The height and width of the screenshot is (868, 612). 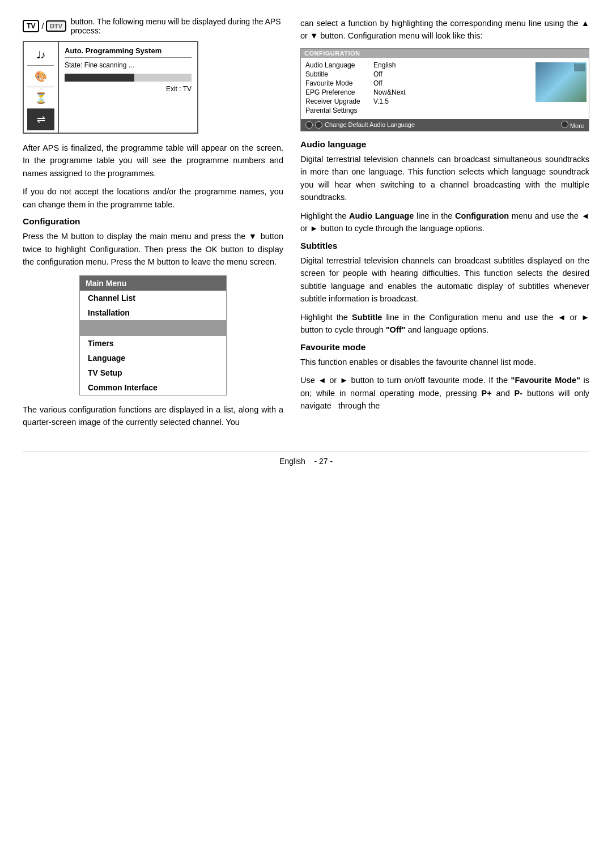 I want to click on config-title-bar: CONFIGURATION, so click(x=445, y=53).